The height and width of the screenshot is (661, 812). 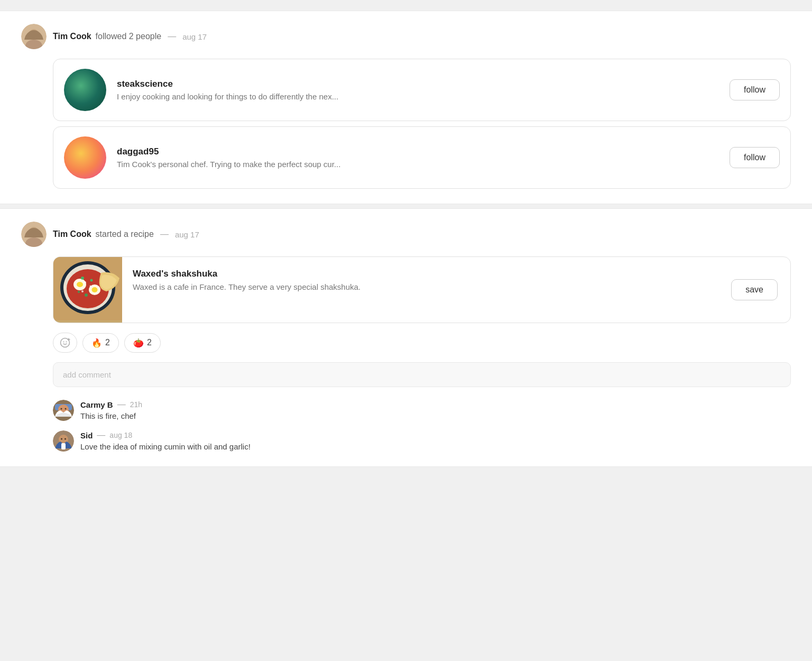 What do you see at coordinates (65, 343) in the screenshot?
I see `add-reaction-button` at bounding box center [65, 343].